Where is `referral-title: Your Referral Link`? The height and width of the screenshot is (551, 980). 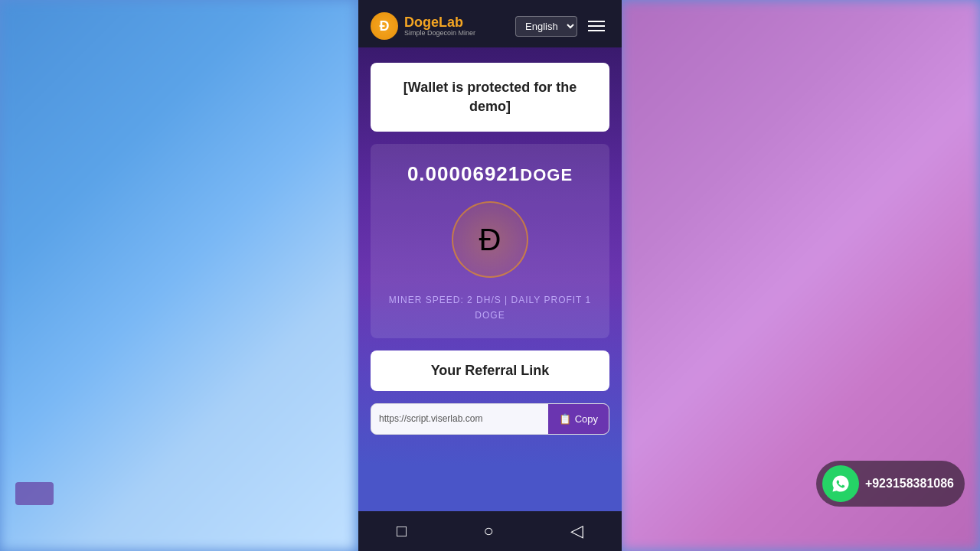 referral-title: Your Referral Link is located at coordinates (490, 370).